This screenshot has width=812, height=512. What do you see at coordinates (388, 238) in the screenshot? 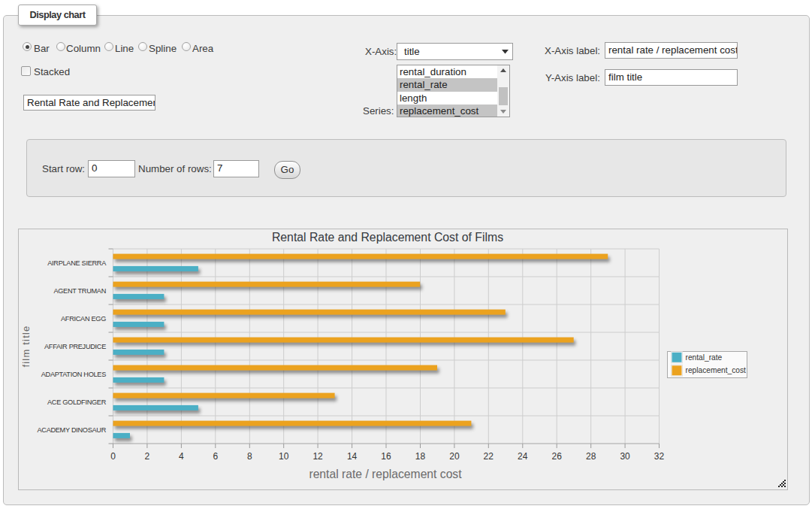
I see `svg-text:Rental Rate and Replacement Co: Rental Rate and Replacement Cost of Film…` at bounding box center [388, 238].